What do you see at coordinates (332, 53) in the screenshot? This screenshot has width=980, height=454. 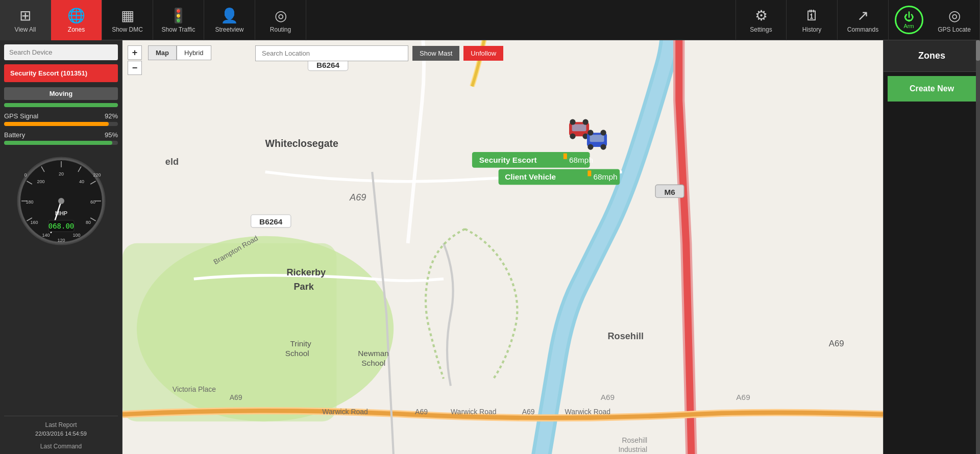 I see `search-location-input` at bounding box center [332, 53].